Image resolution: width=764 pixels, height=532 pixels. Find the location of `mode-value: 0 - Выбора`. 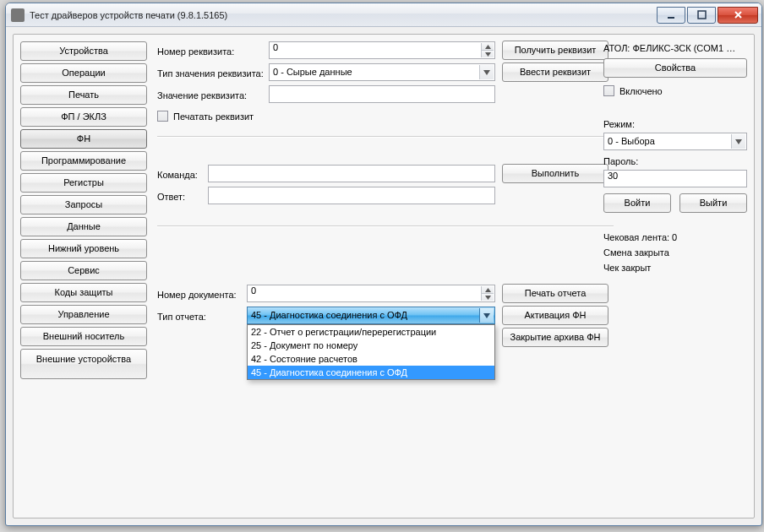

mode-value: 0 - Выбора is located at coordinates (631, 141).